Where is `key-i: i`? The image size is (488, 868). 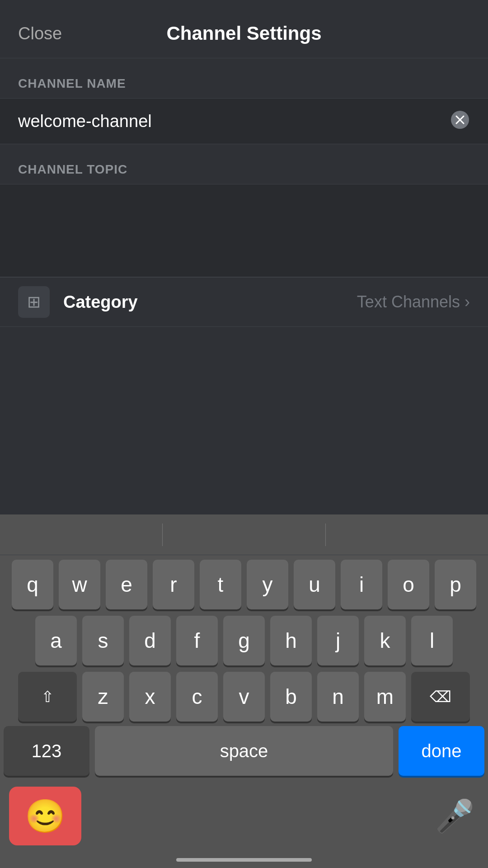 key-i: i is located at coordinates (361, 585).